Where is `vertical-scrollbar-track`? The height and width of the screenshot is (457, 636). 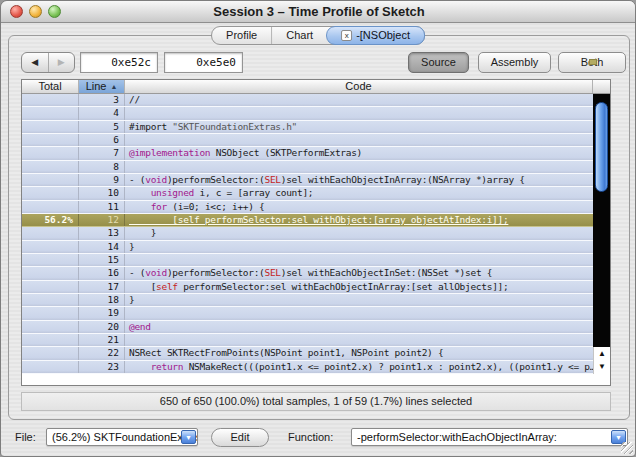
vertical-scrollbar-track is located at coordinates (602, 220).